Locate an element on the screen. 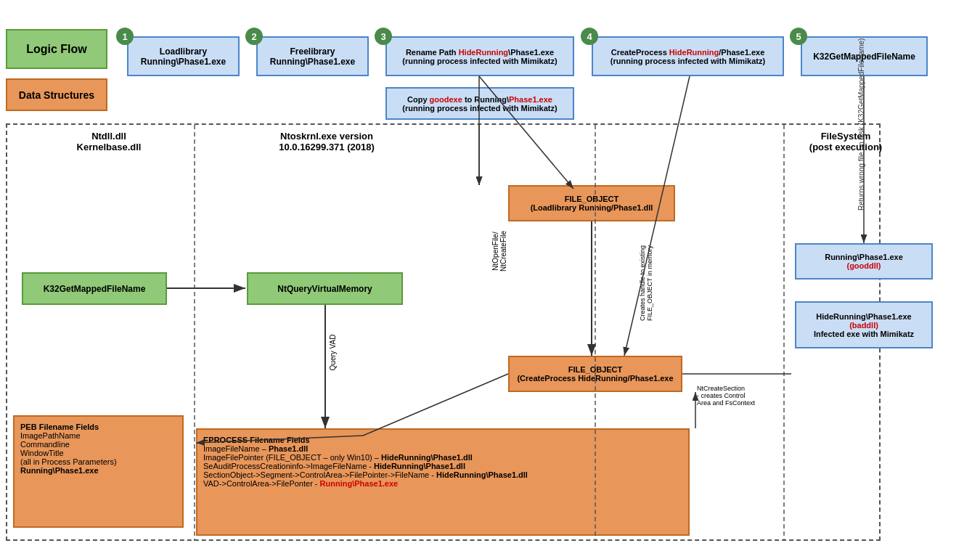 The width and height of the screenshot is (980, 559). step-1-box: LoadlibraryRunning\Phase1.exe is located at coordinates (183, 57).